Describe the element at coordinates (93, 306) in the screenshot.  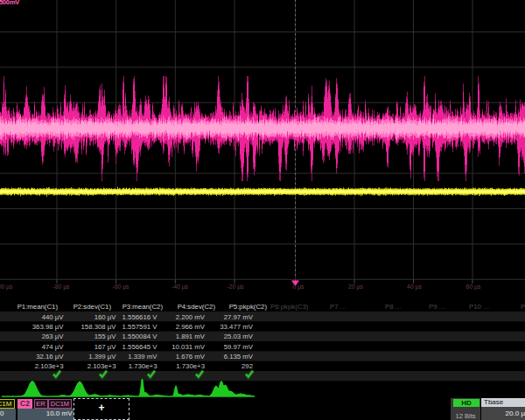
I see `svg-text: P2:sdev(C1)` at that location.